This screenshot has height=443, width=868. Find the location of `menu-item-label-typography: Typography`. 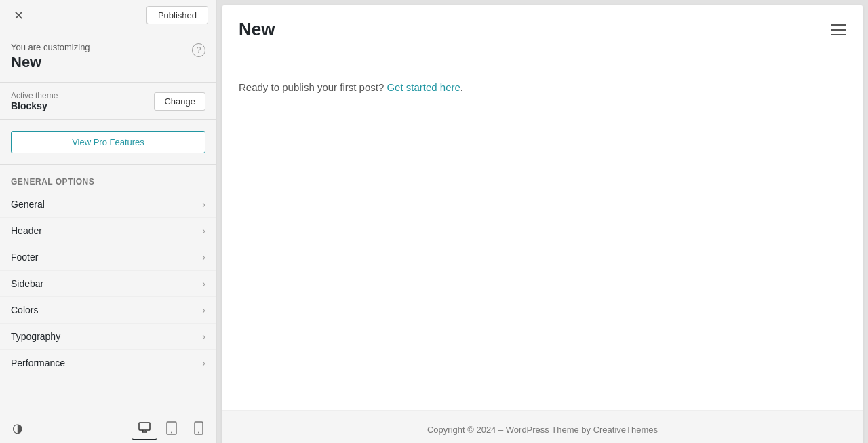

menu-item-label-typography: Typography is located at coordinates (35, 336).